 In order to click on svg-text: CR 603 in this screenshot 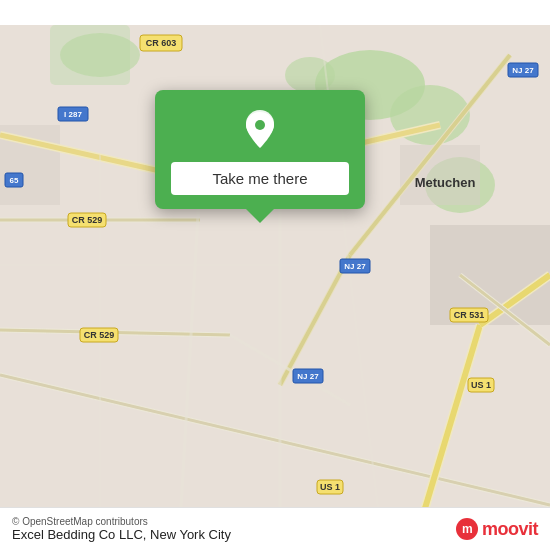, I will do `click(162, 43)`.